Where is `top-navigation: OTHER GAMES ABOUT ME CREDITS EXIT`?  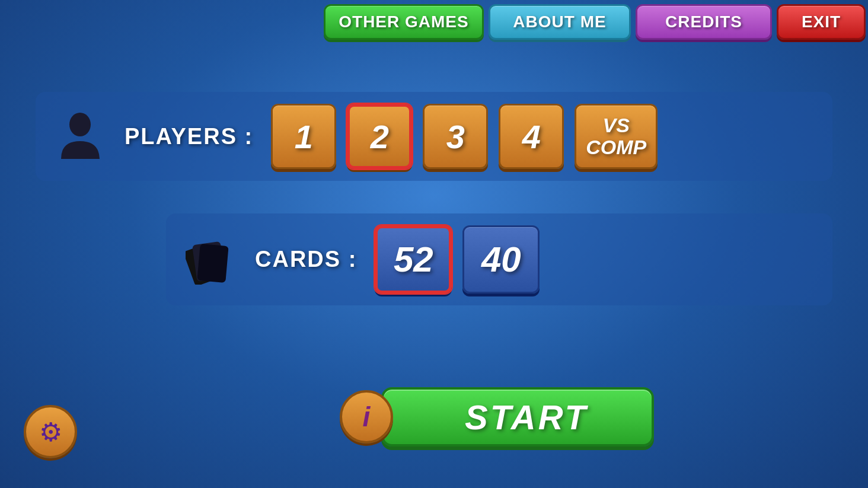
top-navigation: OTHER GAMES ABOUT ME CREDITS EXIT is located at coordinates (434, 22).